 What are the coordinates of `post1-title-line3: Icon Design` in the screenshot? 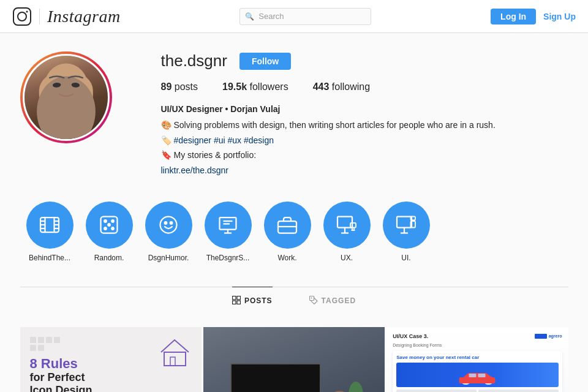 It's located at (111, 388).